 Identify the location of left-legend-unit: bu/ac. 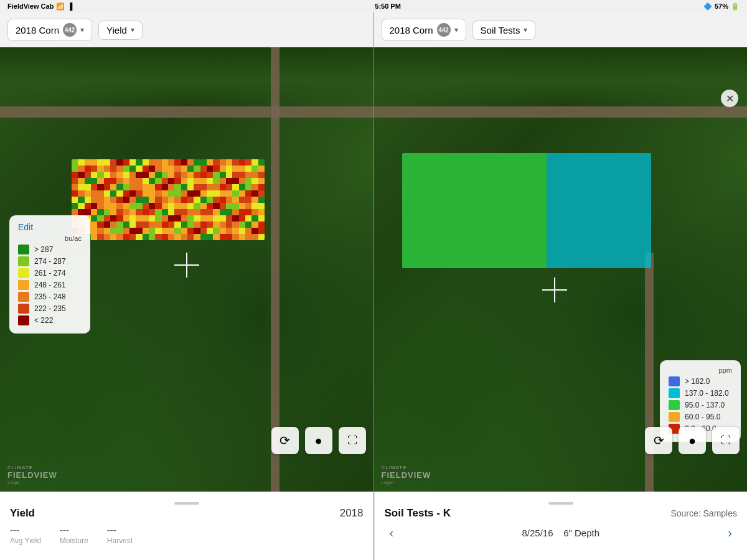
(50, 238).